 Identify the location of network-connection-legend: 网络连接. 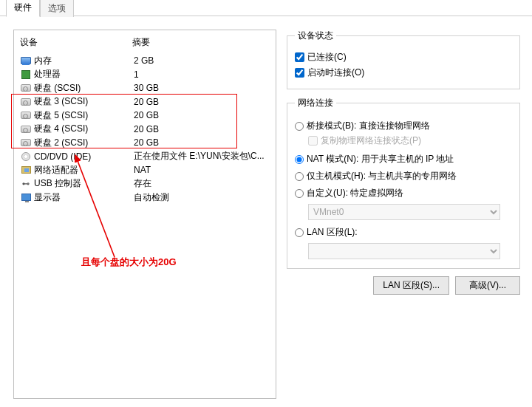
(316, 103).